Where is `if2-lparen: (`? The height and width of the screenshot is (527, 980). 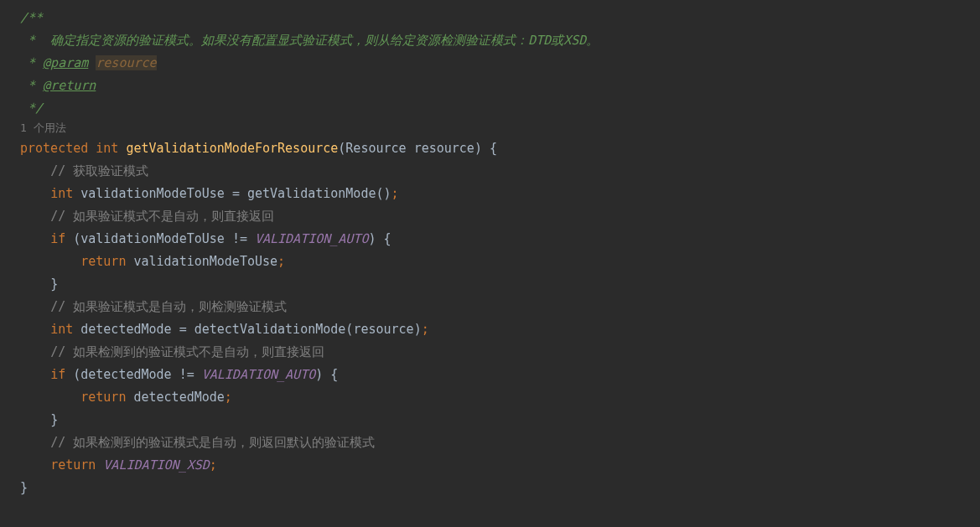 if2-lparen: ( is located at coordinates (77, 375).